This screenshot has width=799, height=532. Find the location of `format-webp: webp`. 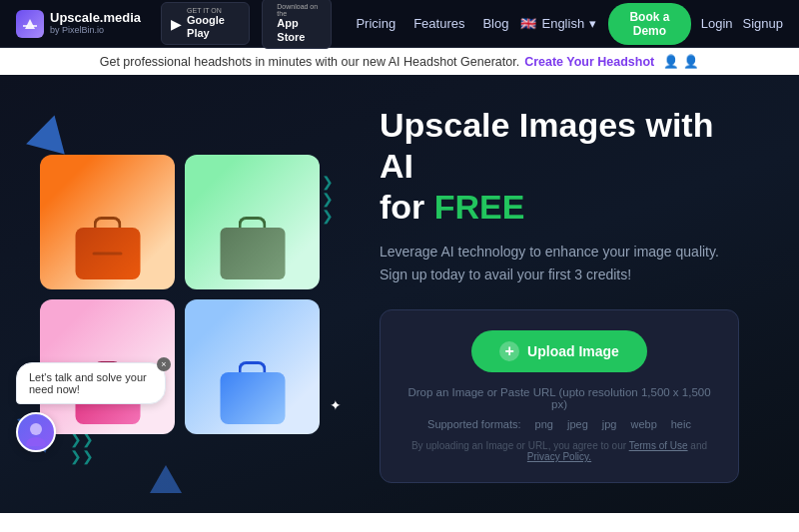

format-webp: webp is located at coordinates (643, 424).